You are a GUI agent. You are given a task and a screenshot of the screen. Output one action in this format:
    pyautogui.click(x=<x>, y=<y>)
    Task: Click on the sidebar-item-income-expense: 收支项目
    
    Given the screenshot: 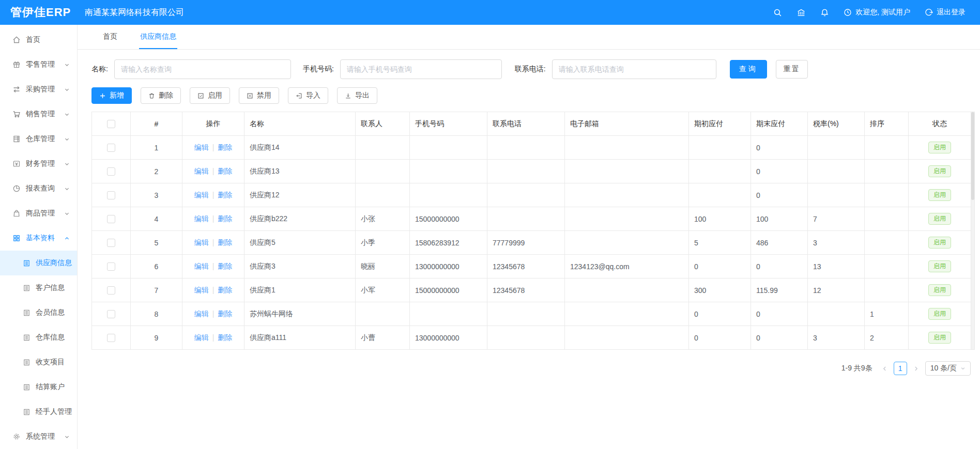 What is the action you would take?
    pyautogui.click(x=38, y=362)
    